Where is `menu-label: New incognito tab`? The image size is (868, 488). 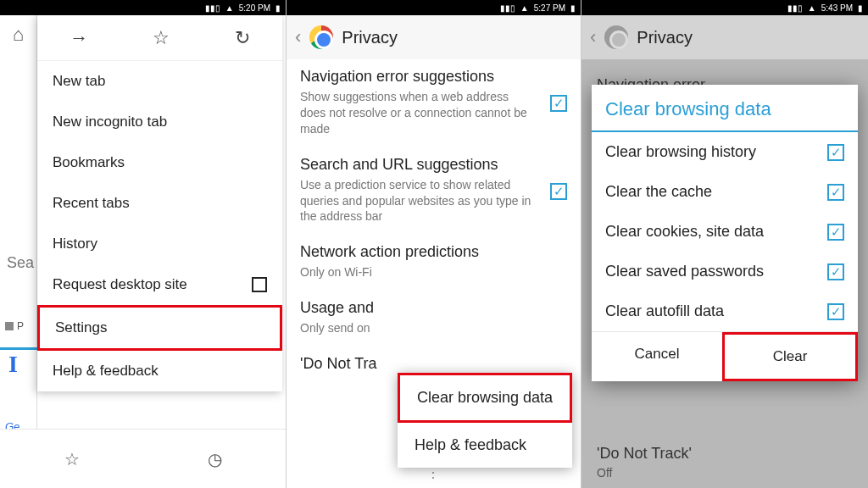 menu-label: New incognito tab is located at coordinates (110, 122).